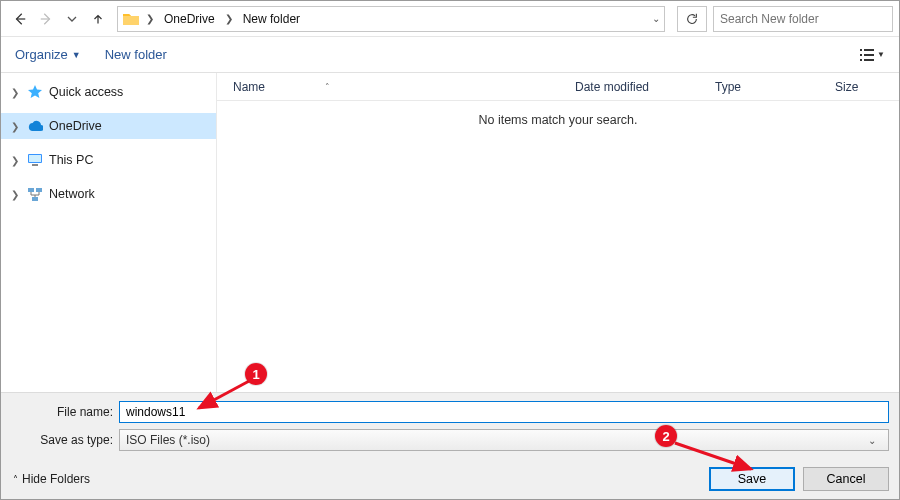  I want to click on address-bar: ❯ OneDrive ❯ New folder ⌄, so click(391, 19).